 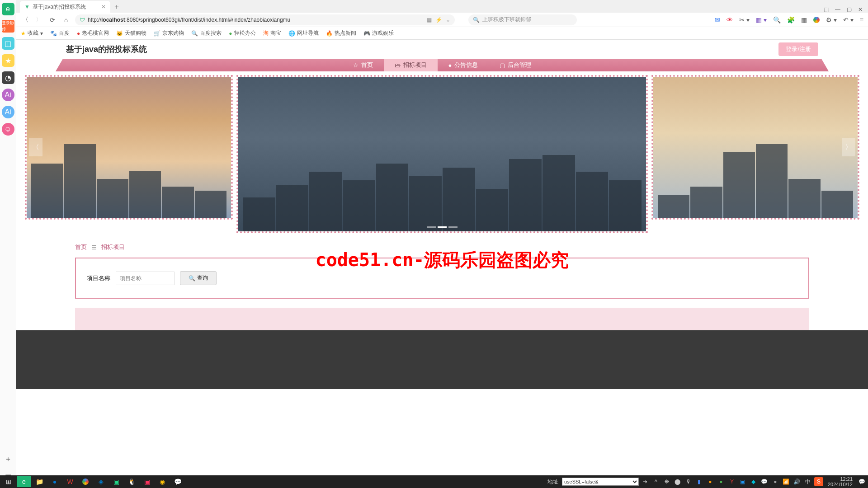 I want to click on grid-icon: ▦ ▾, so click(x=761, y=20).